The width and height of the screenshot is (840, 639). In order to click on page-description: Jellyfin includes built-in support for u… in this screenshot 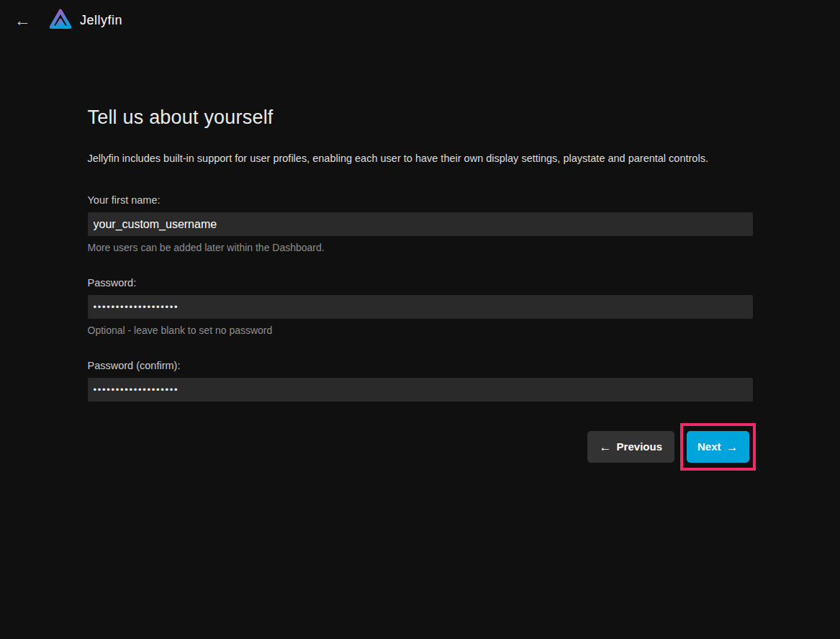, I will do `click(420, 158)`.